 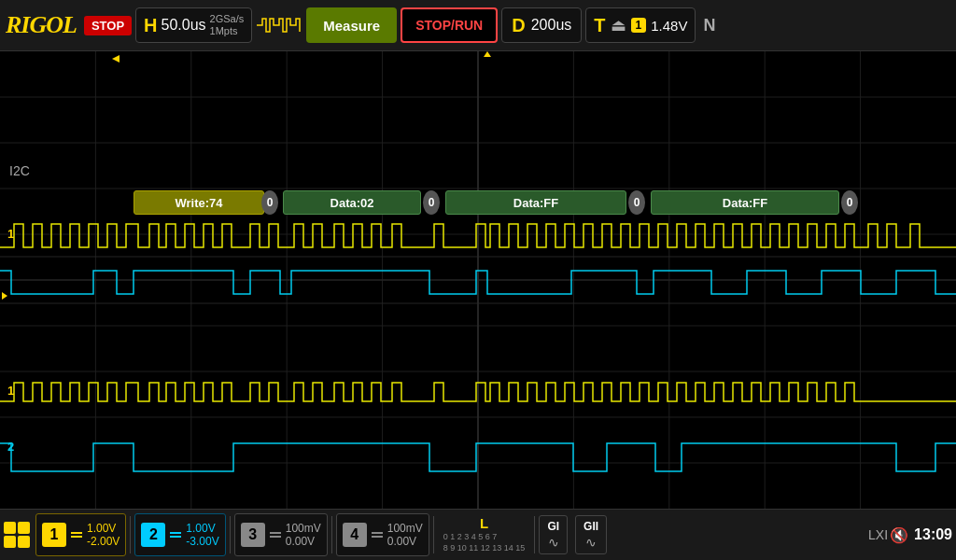 What do you see at coordinates (303, 541) in the screenshot?
I see `ch3-offset: 0.00V` at bounding box center [303, 541].